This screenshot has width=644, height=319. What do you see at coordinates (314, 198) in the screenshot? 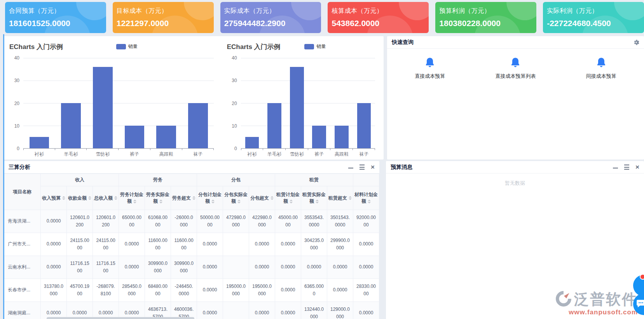
I see `column-header: 租赁实际金额` at bounding box center [314, 198].